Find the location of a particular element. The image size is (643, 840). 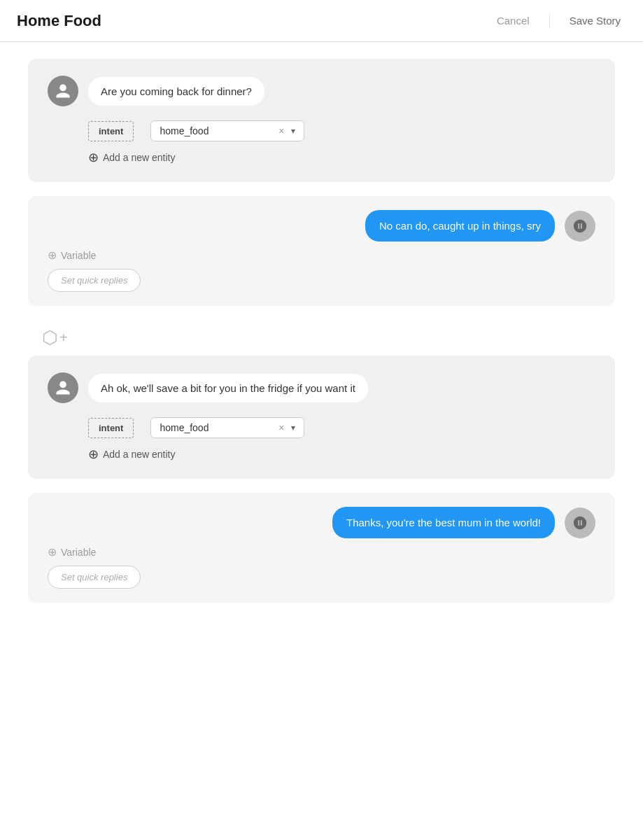

bot-actions-2: ⊕ Variable Set quick replies is located at coordinates (322, 567).